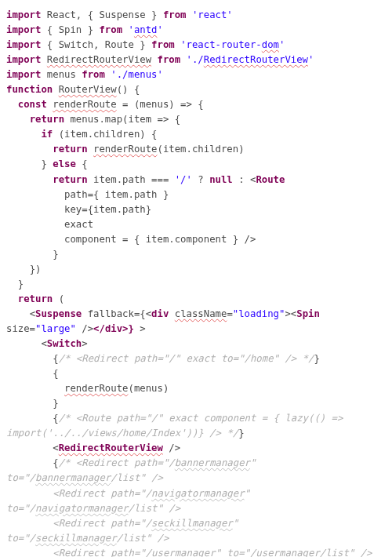 The width and height of the screenshot is (392, 557). What do you see at coordinates (201, 149) in the screenshot?
I see `code-token: (item.children)` at bounding box center [201, 149].